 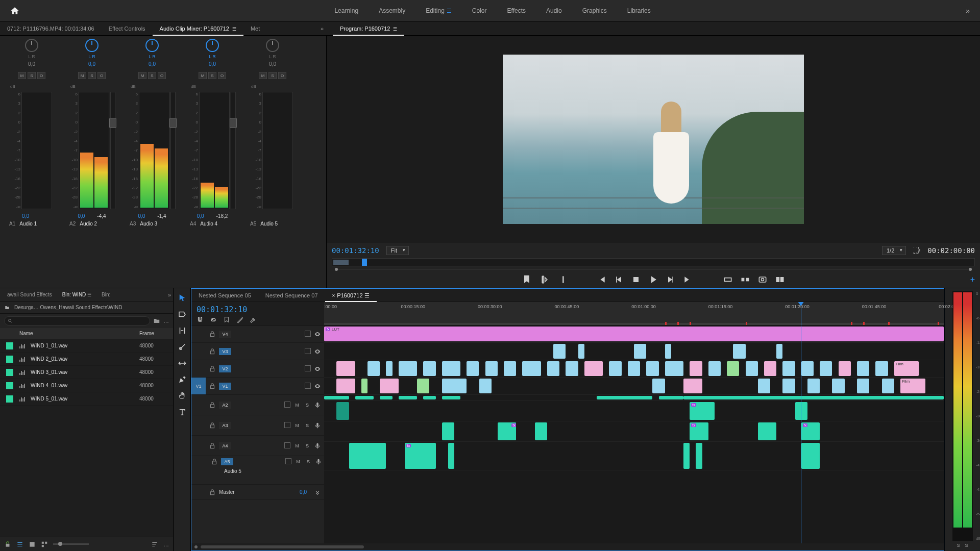 I want to click on mute-button: M, so click(x=297, y=405).